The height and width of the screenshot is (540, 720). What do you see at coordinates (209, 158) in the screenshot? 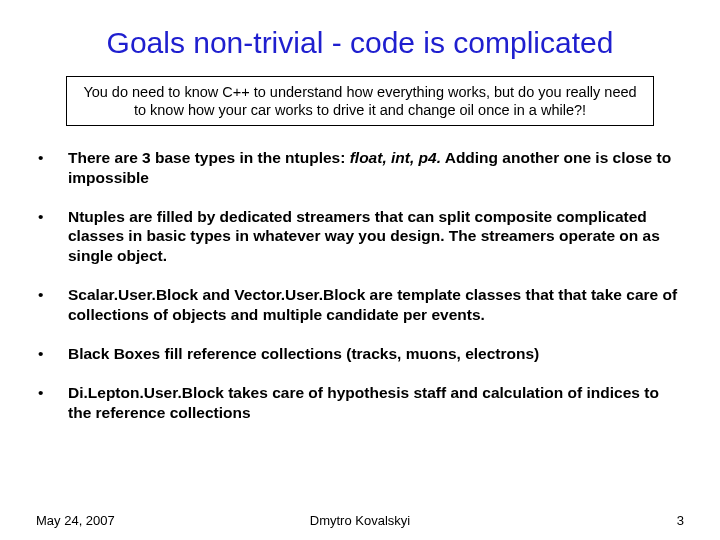
I see `bullet-text-pre: There are 3 base types in the ntuples:` at bounding box center [209, 158].